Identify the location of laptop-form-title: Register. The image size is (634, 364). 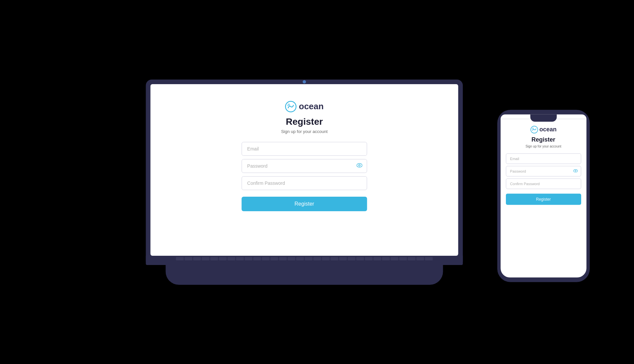
(304, 122).